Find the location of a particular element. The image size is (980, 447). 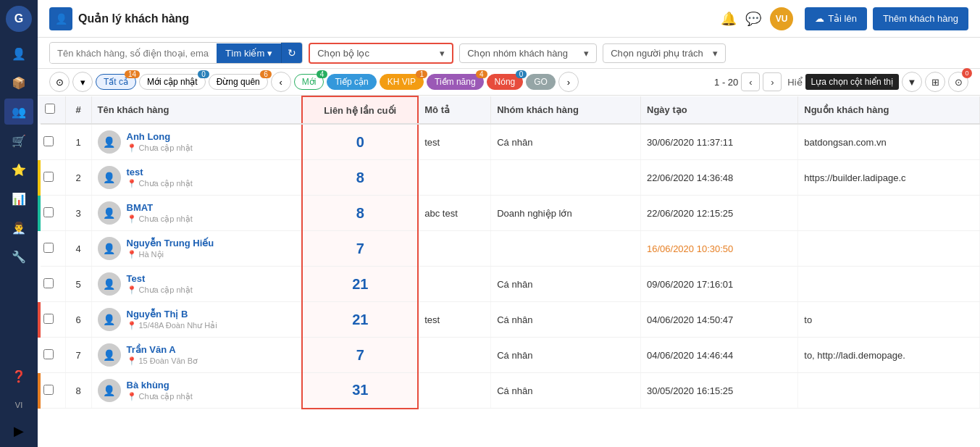

sidebar-item-contacts: 👥 is located at coordinates (19, 112).